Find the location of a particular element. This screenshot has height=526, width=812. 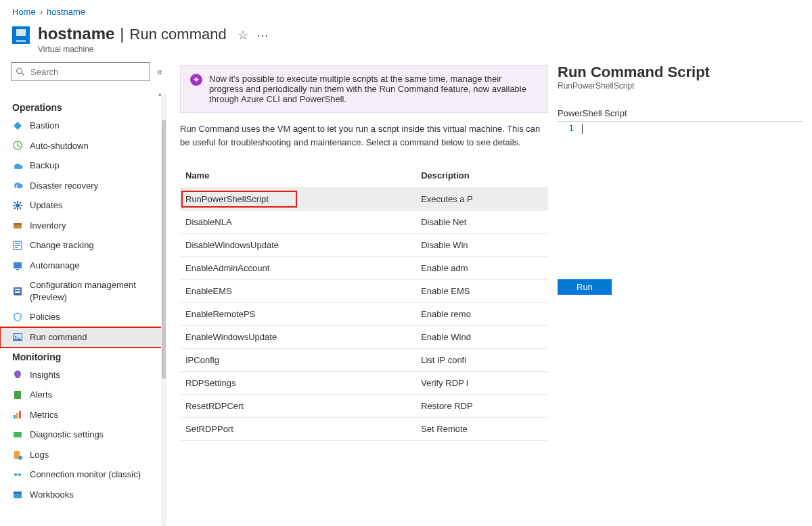

cmd-desc: Restore RDP is located at coordinates (482, 406).